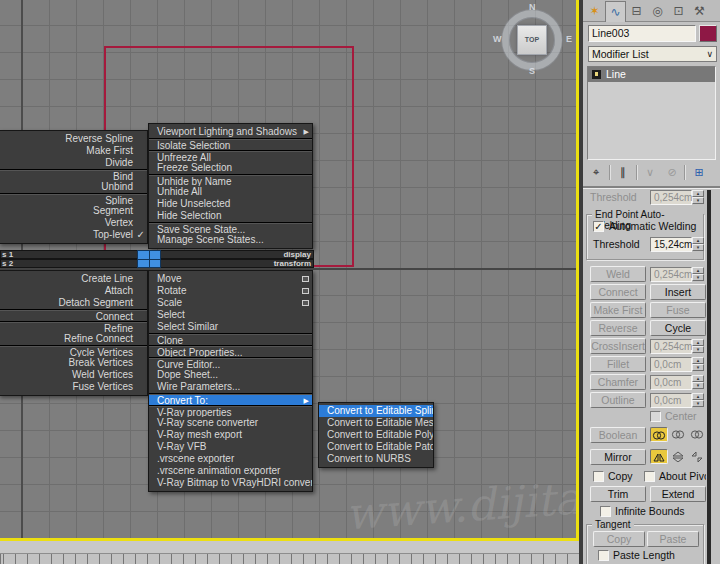 This screenshot has width=720, height=564. I want to click on object-color-swatch, so click(708, 34).